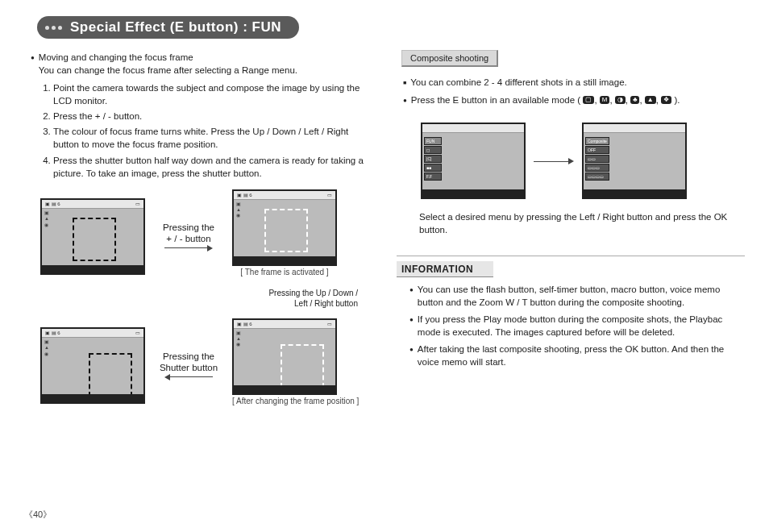 The height and width of the screenshot is (532, 769). Describe the element at coordinates (189, 356) in the screenshot. I see `caption-shutter-a: Pressing the` at that location.